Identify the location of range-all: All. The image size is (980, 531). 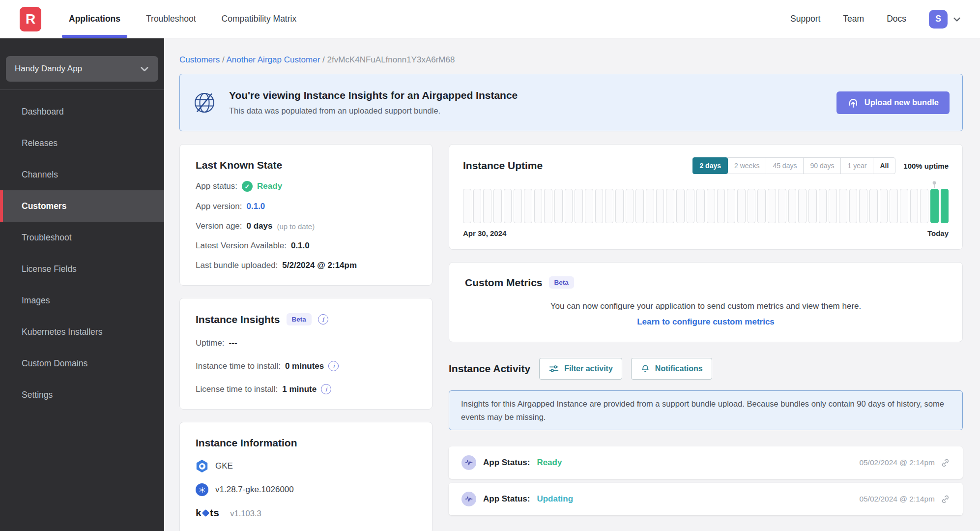
(884, 166).